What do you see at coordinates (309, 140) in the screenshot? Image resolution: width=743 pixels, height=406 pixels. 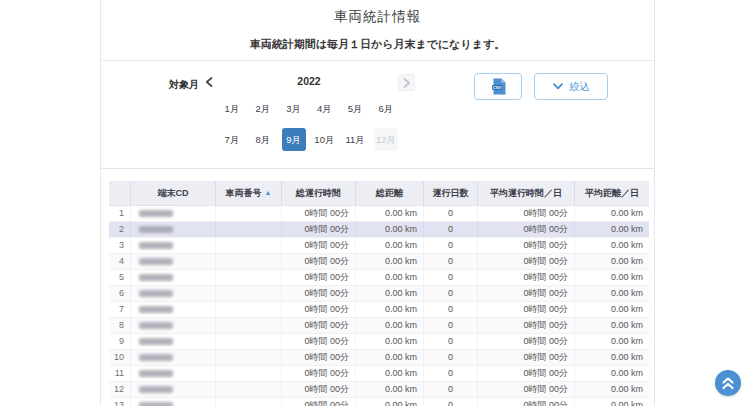 I see `month-grid-row-2: 7月8月9月10月11月12月` at bounding box center [309, 140].